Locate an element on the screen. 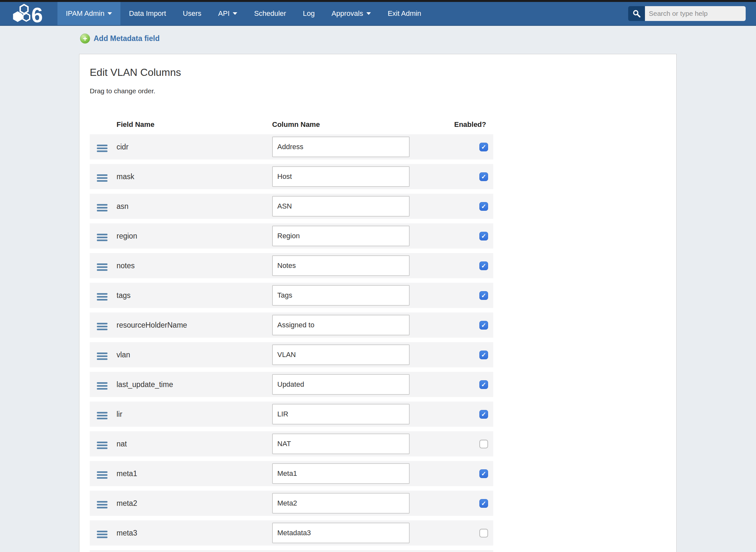 This screenshot has height=552, width=756. field-name-label: asn is located at coordinates (123, 206).